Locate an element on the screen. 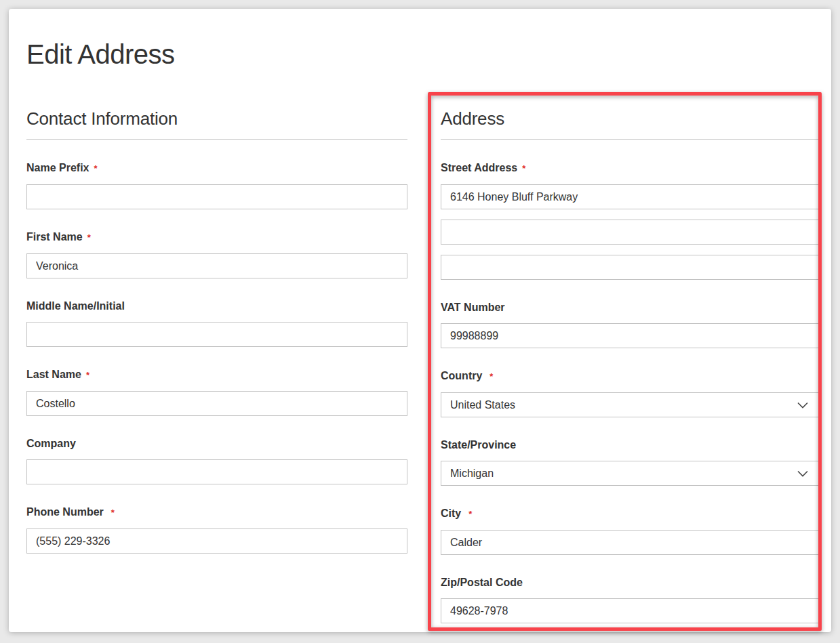 The image size is (840, 643). company-input is located at coordinates (217, 472).